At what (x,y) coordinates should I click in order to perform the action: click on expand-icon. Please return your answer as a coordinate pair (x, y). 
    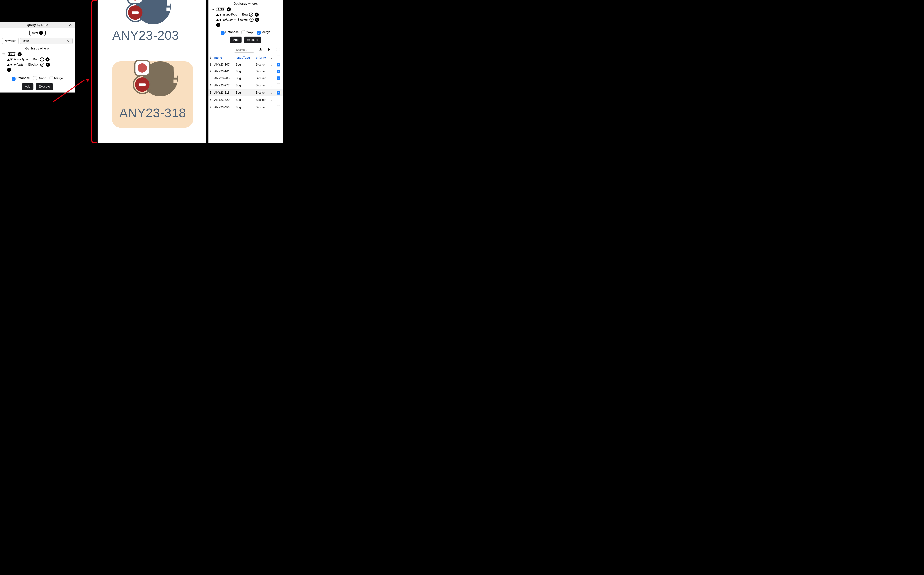
    Looking at the image, I should click on (278, 50).